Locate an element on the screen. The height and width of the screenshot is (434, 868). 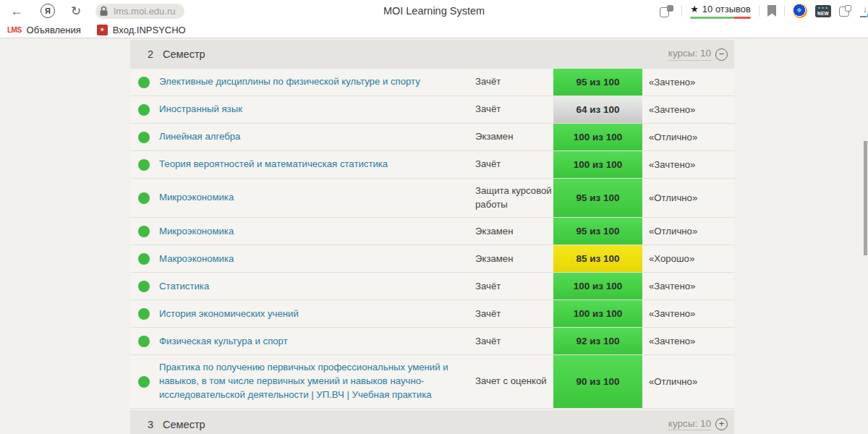
course-link: История экономических учений is located at coordinates (317, 314).